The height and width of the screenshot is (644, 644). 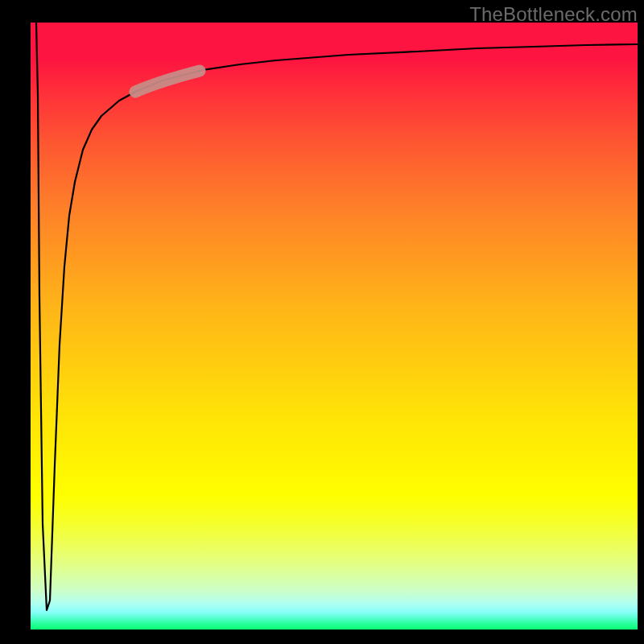 I want to click on watermark-text: TheBottleneck.com, so click(x=554, y=14).